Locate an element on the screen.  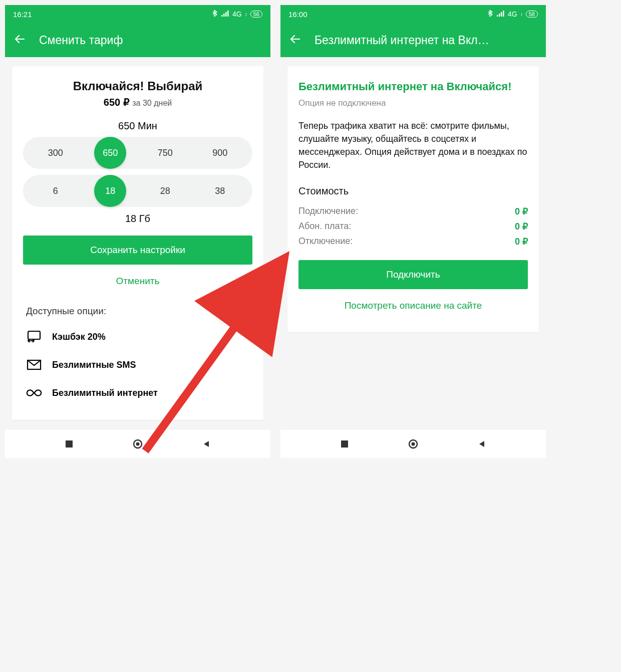
option-title: Безлимитный интернет на Включайся! is located at coordinates (413, 87).